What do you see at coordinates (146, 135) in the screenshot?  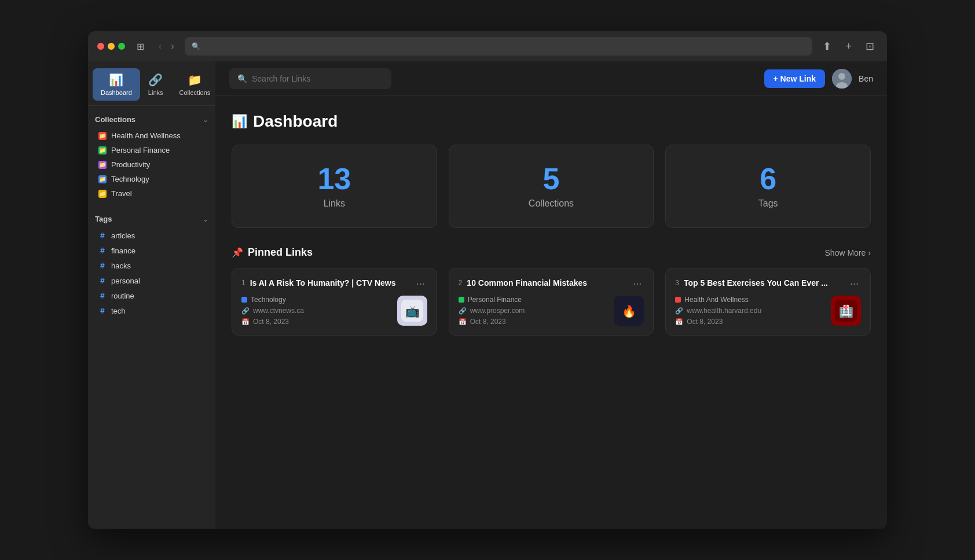 I see `collection-health-label: Health And Wellness` at bounding box center [146, 135].